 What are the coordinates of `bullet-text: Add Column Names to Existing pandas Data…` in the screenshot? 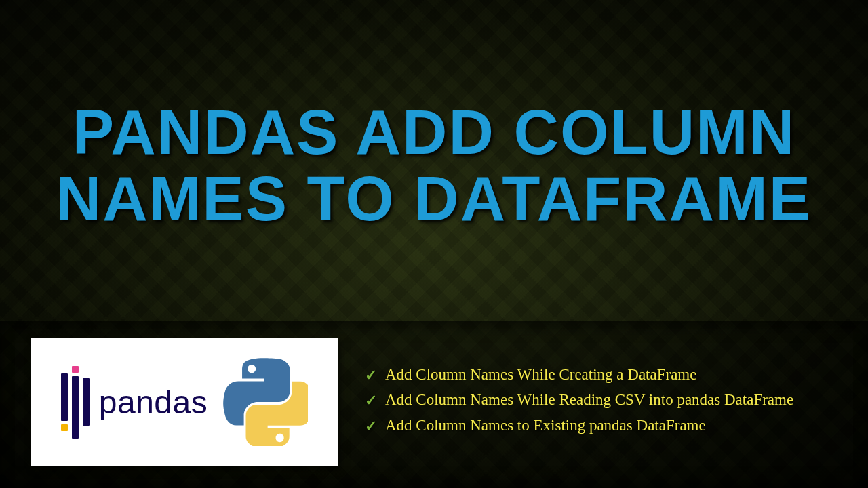 It's located at (545, 426).